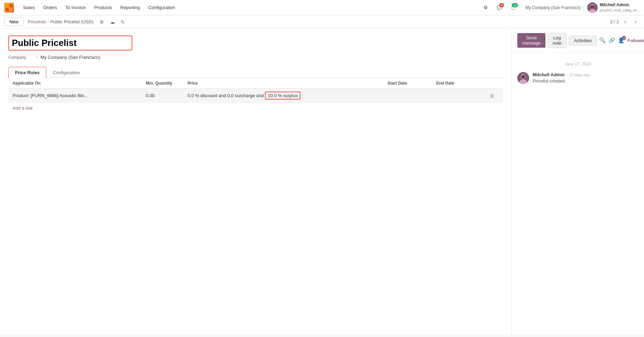  I want to click on navbar-right: ⚙ 💬 3 🕐 12 My Company (San Francisco) Mi…, so click(560, 8).